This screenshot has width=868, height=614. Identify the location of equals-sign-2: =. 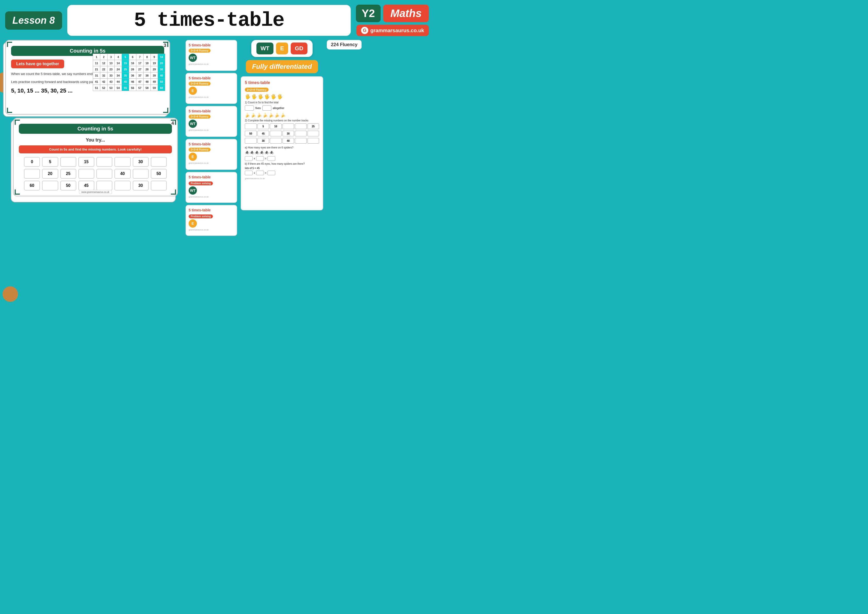
(266, 173).